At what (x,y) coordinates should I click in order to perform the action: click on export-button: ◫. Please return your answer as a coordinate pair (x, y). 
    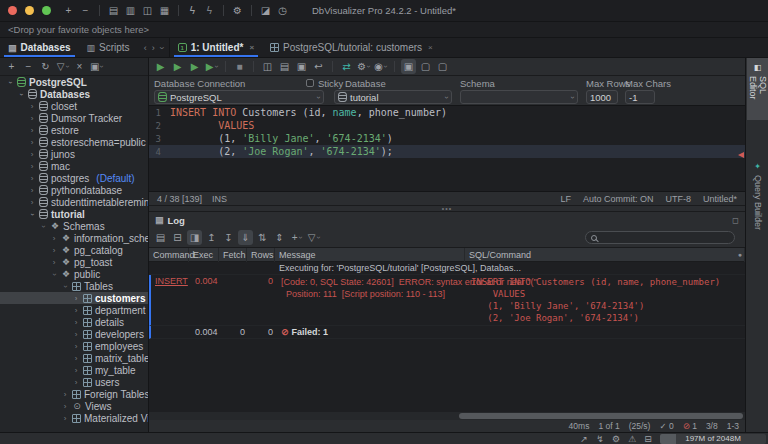
    Looking at the image, I should click on (268, 66).